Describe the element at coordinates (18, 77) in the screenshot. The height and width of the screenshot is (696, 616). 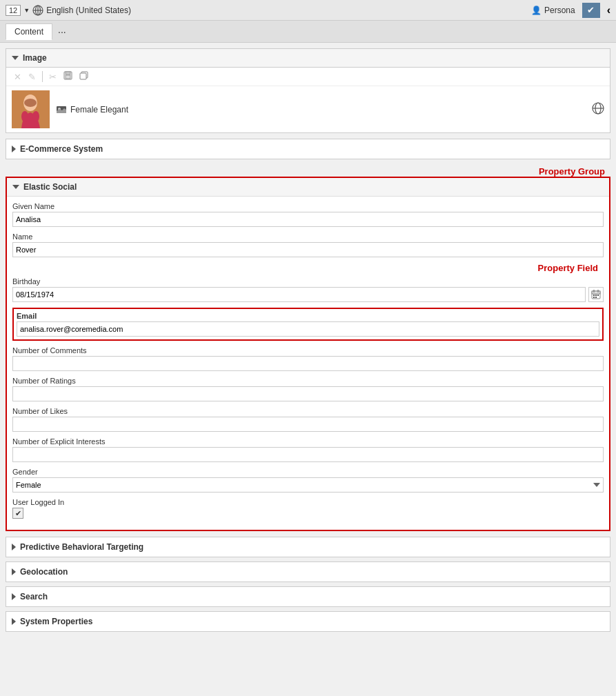
I see `toolbar-delete-btn: ✕` at that location.